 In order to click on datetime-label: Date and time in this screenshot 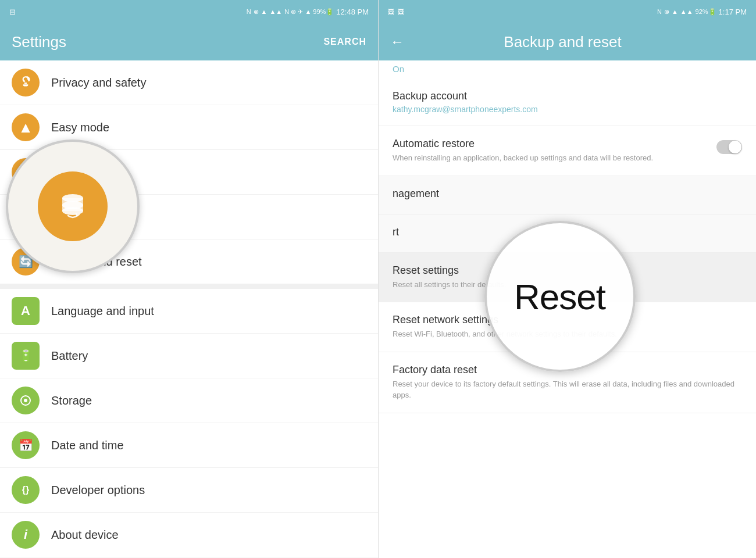, I will do `click(87, 445)`.